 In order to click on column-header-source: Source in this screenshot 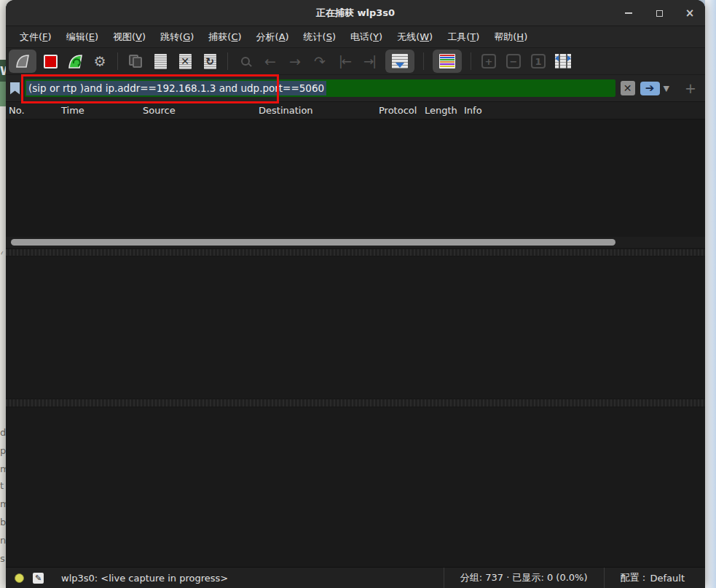, I will do `click(198, 111)`.